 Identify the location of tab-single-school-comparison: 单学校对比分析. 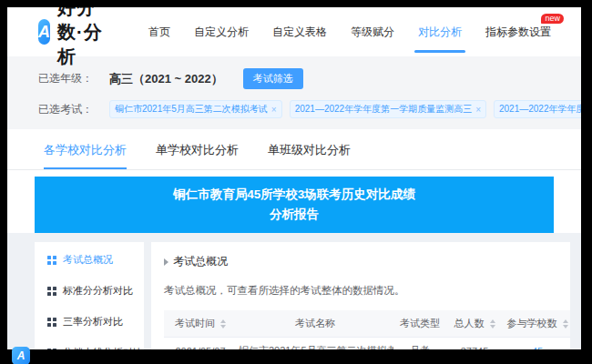
(197, 149).